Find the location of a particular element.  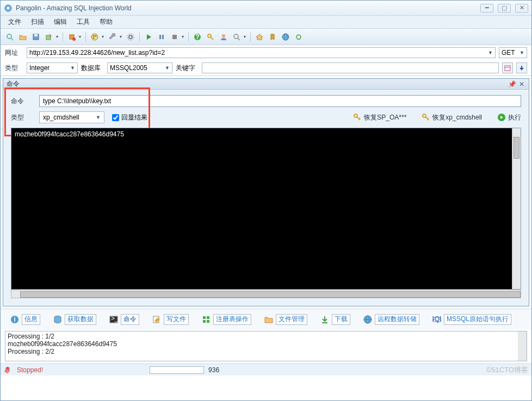

menu-help: 帮助 is located at coordinates (106, 22).